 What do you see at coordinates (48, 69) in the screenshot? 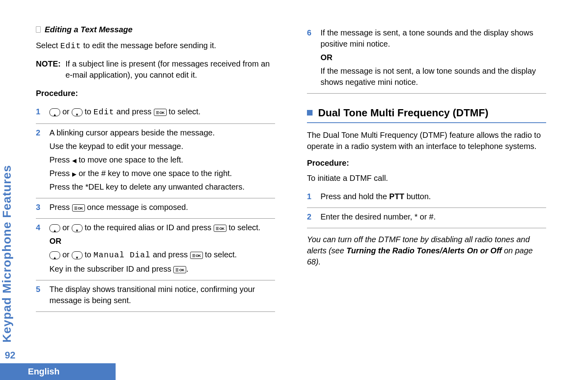
I see `note-label: NOTE:` at bounding box center [48, 69].